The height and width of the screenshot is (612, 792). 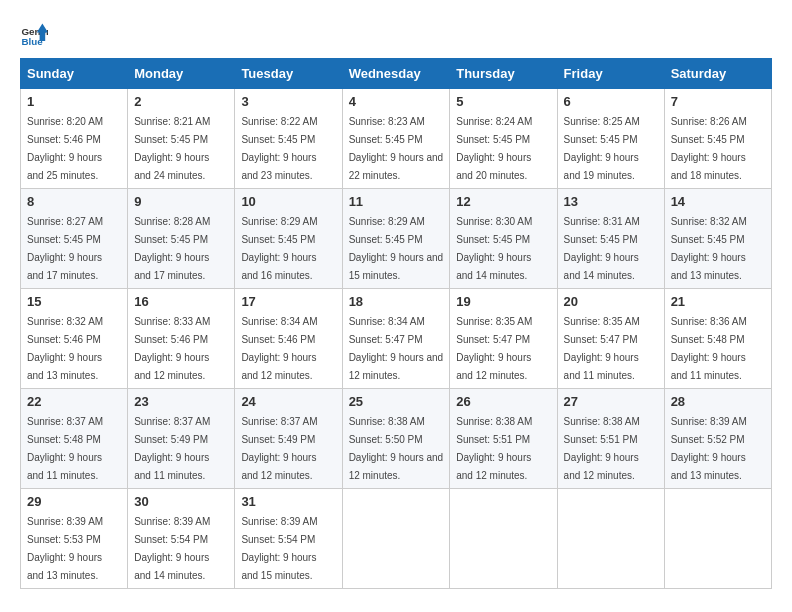 What do you see at coordinates (65, 448) in the screenshot?
I see `day-info: Sunrise: 8:37 AMSunset: 5:48 PMDaylight:…` at bounding box center [65, 448].